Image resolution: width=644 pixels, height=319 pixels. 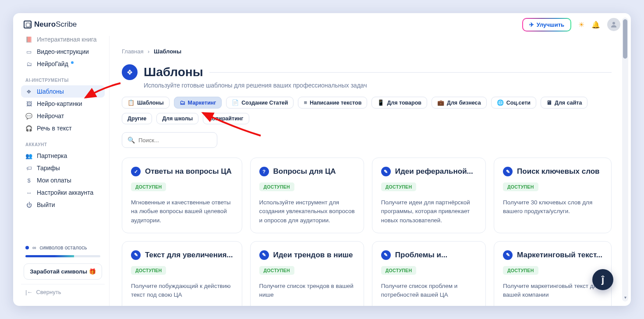 What do you see at coordinates (145, 102) in the screenshot?
I see `category-chip: 📋Шаблоны` at bounding box center [145, 102].